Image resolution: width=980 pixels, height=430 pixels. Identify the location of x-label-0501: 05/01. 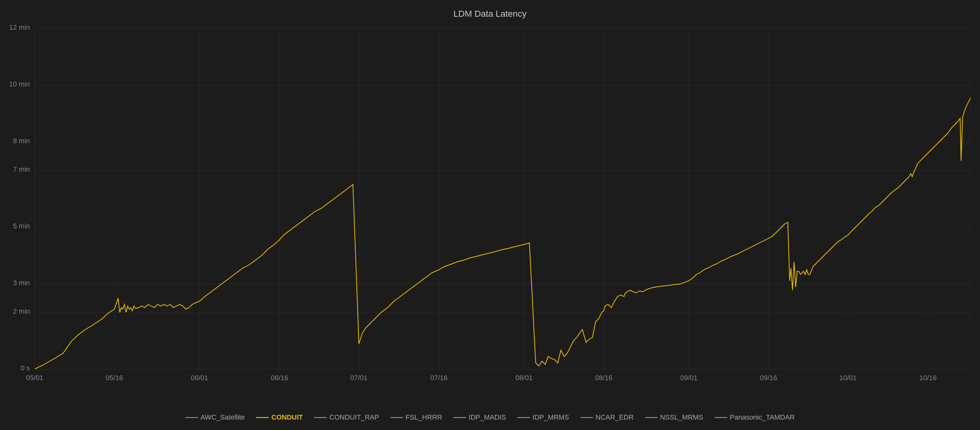
(34, 378).